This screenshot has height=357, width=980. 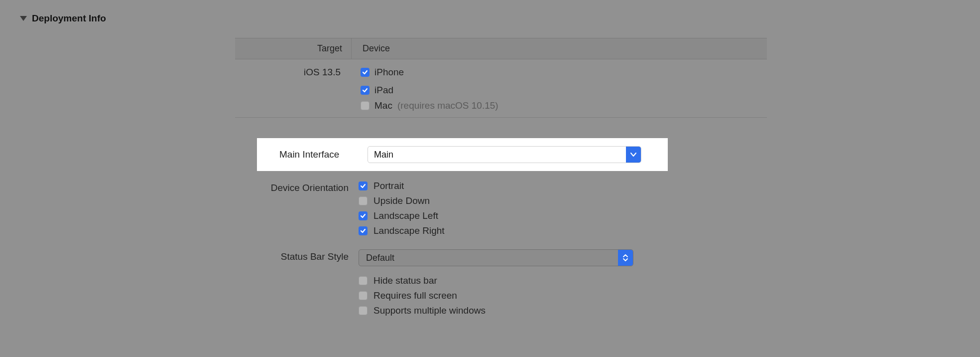 What do you see at coordinates (563, 201) in the screenshot?
I see `orientation-upside-down: Upside Down` at bounding box center [563, 201].